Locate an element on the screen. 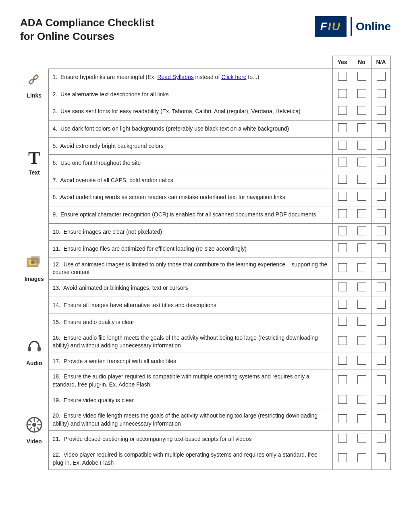 This screenshot has height=532, width=411. images-label: Images is located at coordinates (34, 279).